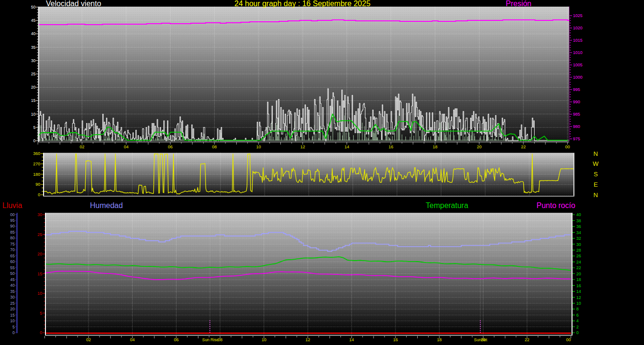 Image resolution: width=644 pixels, height=345 pixels. Describe the element at coordinates (579, 250) in the screenshot. I see `svg-text: 28` at that location.